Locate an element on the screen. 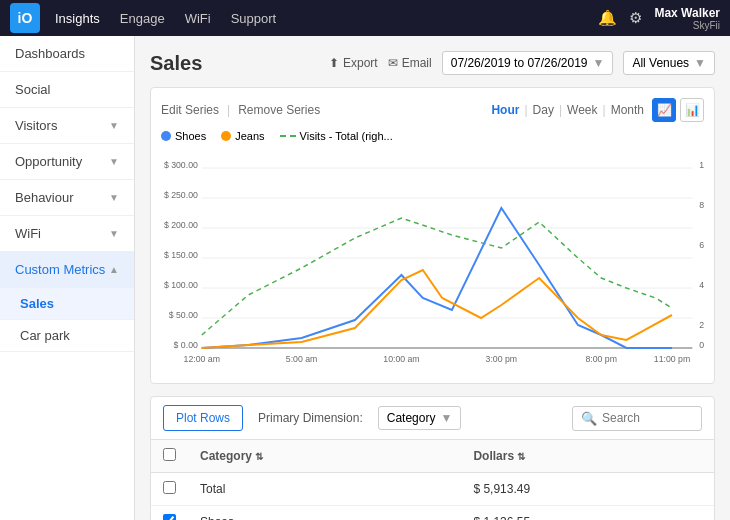  export-label: Export is located at coordinates (360, 63).